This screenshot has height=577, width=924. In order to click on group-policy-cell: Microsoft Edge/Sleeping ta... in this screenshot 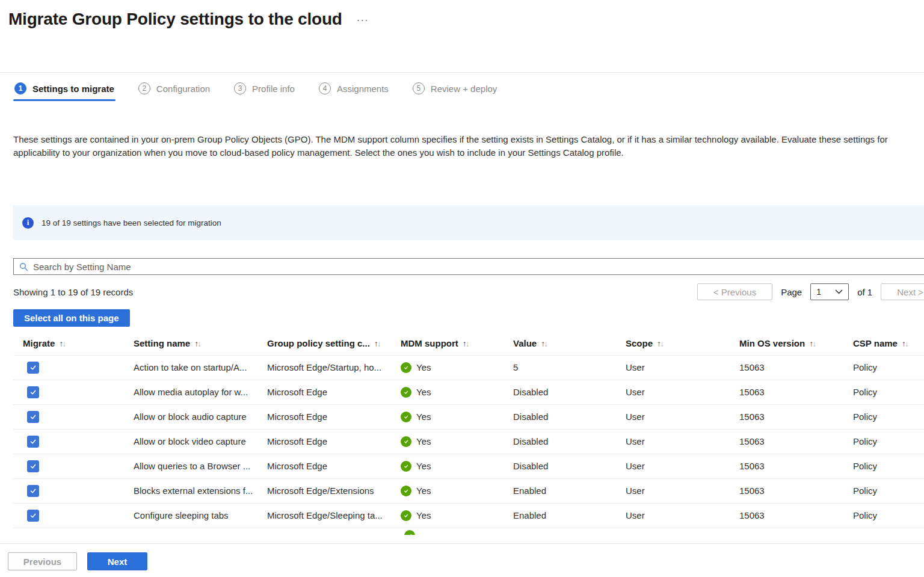, I will do `click(334, 515)`.